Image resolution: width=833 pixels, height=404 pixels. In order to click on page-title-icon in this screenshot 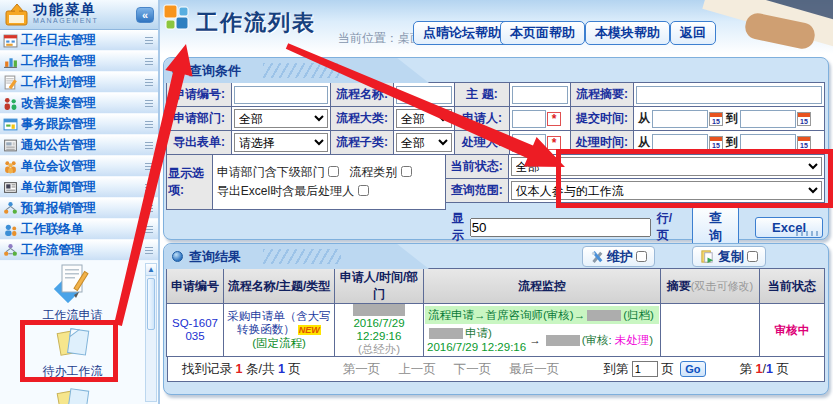, I will do `click(176, 18)`.